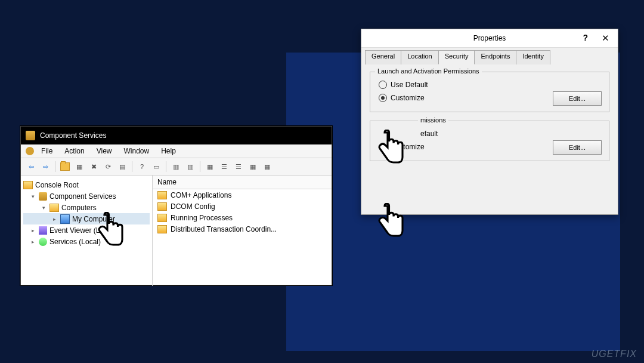  What do you see at coordinates (168, 151) in the screenshot?
I see `menu-help: Help` at bounding box center [168, 151].